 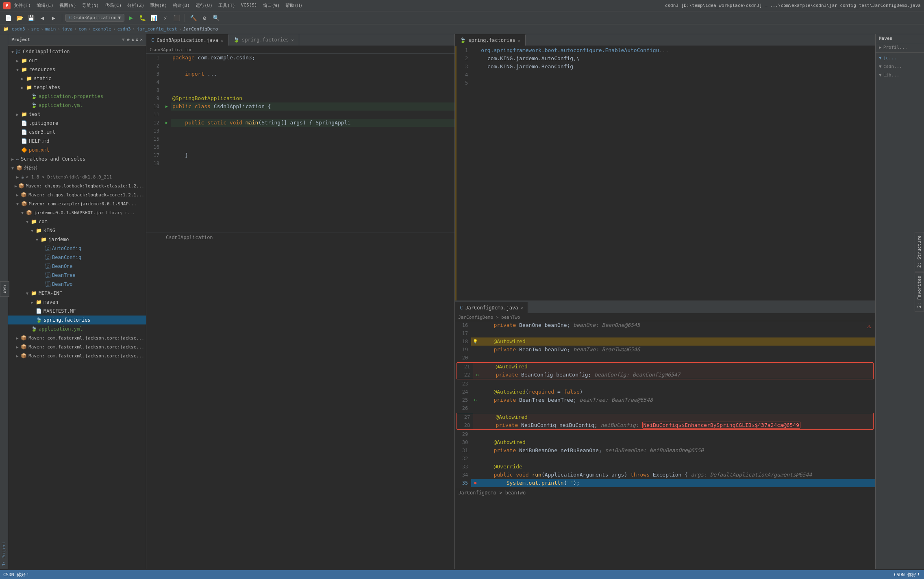 I want to click on settings-btn: ⚙, so click(x=204, y=18).